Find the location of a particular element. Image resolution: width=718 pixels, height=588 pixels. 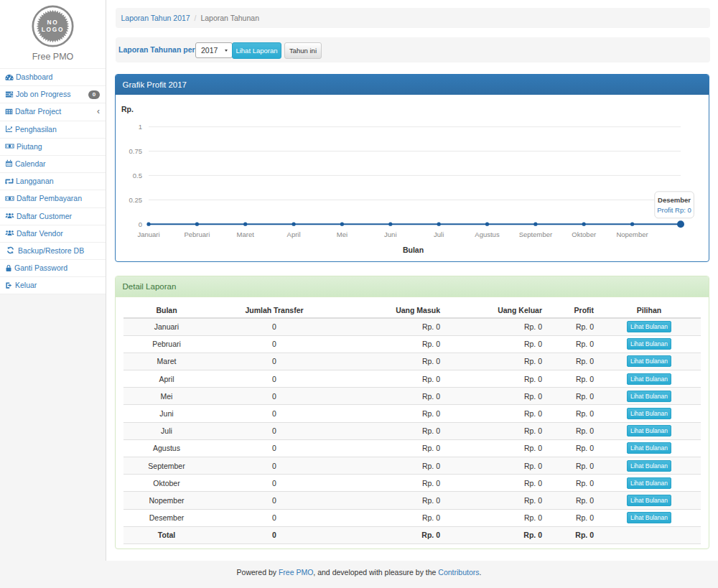

svg-text: Agustus is located at coordinates (487, 234).